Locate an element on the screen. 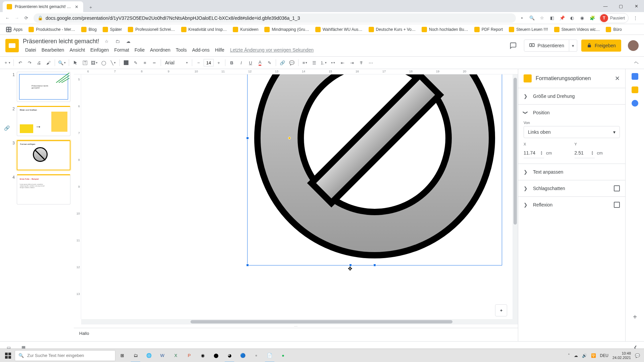  y-input: ▲▼ is located at coordinates (585, 153).